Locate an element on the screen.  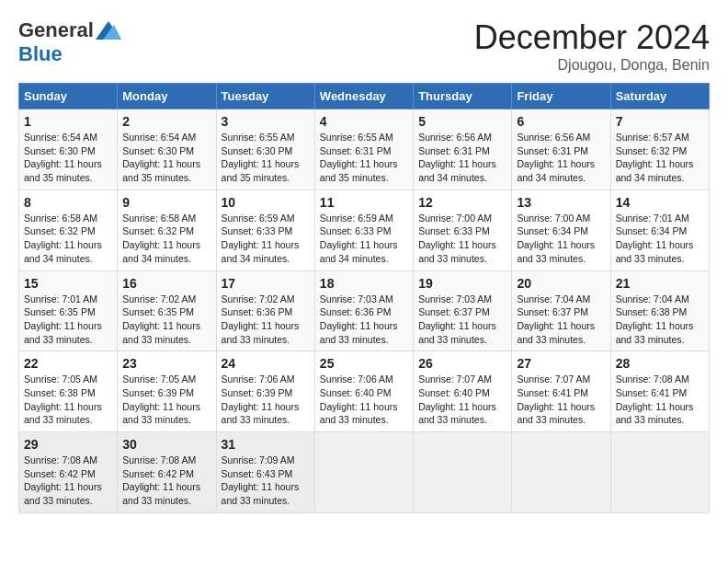
calendar-cell: 21 Sunrise: 7:04 AM Sunset: 6:38 PM Dayl… is located at coordinates (660, 311).